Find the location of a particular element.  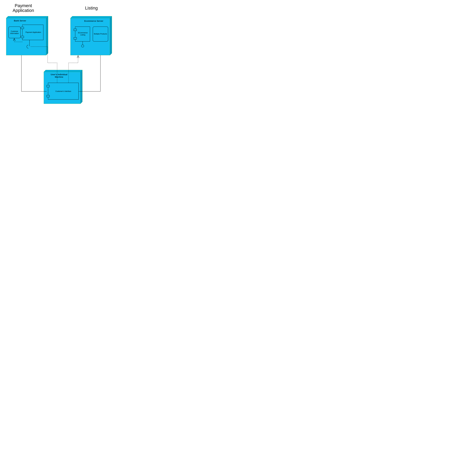

ecommerce-server-title: Ecommerce Server is located at coordinates (94, 21).